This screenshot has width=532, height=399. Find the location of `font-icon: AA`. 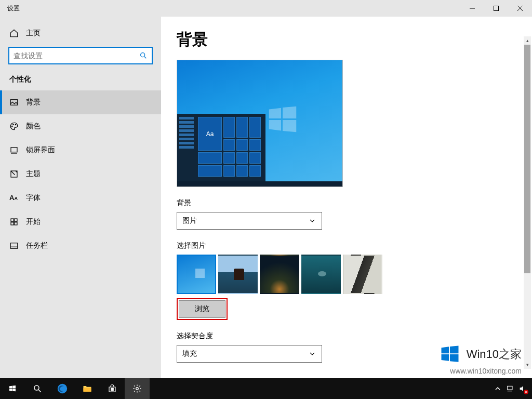

font-icon: AA is located at coordinates (14, 198).